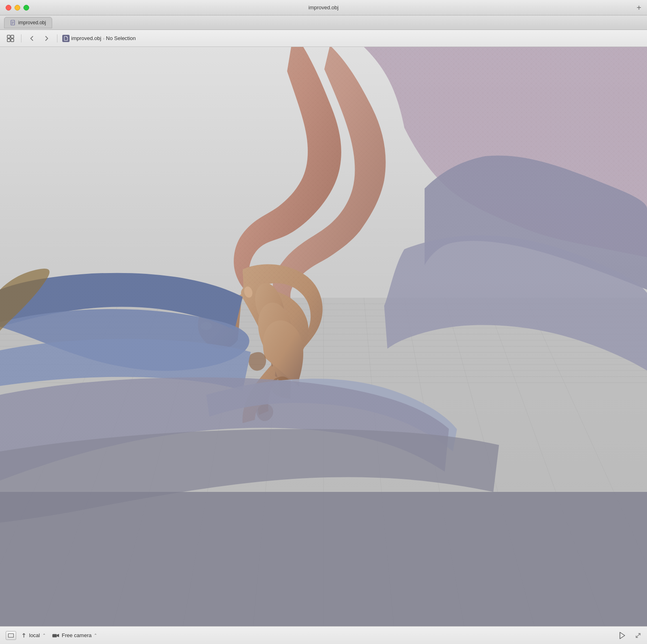  I want to click on active-tab: improved.obj, so click(28, 23).